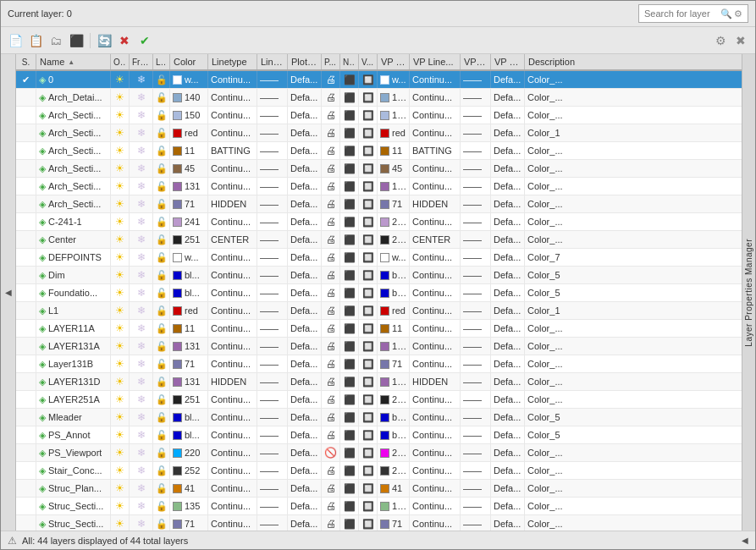  What do you see at coordinates (379, 364) in the screenshot?
I see `table-row: ◈ Layer131B ☀ ❄ 🔓 71 Continu... —— Defa.…` at bounding box center [379, 364].